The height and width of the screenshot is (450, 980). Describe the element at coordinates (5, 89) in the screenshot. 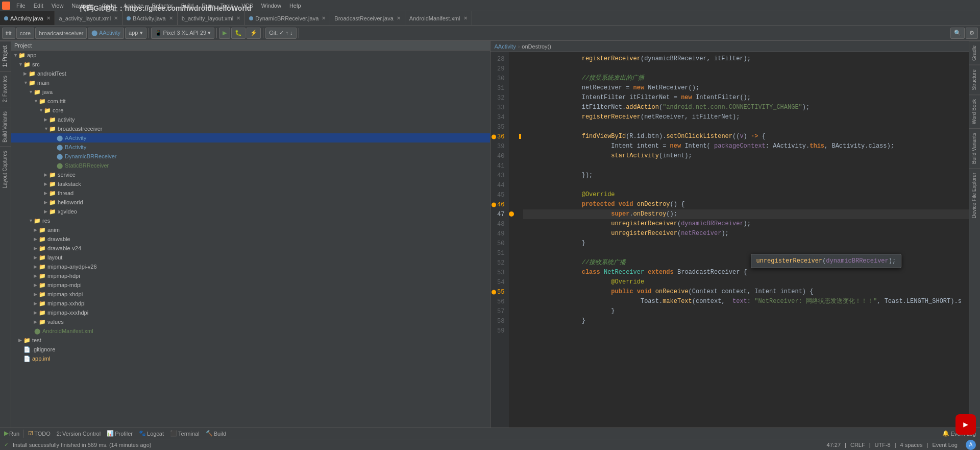

I see `side-label-favorites: 2: Favorites` at that location.